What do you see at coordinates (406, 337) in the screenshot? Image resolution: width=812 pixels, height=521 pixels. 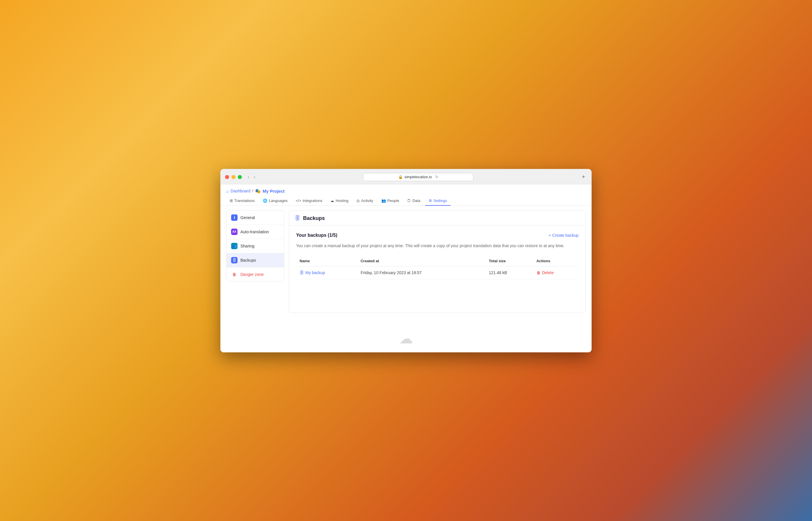 I see `bottom-decoration: ☁` at bounding box center [406, 337].